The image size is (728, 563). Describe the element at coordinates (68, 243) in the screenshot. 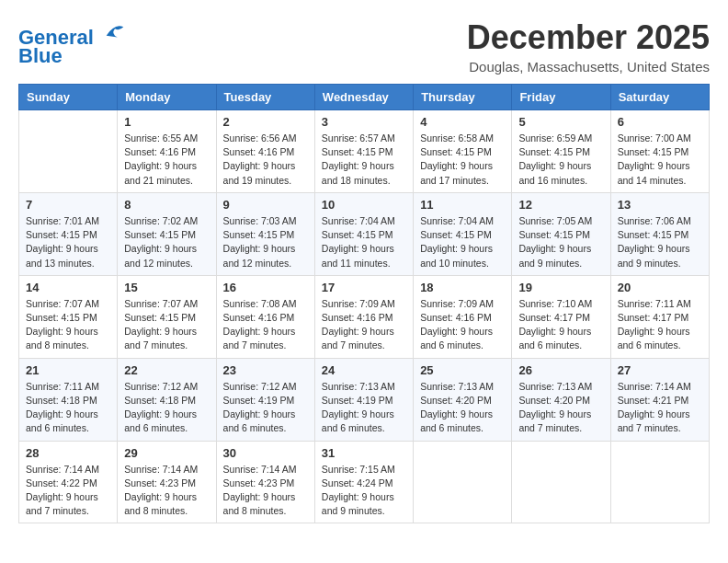

I see `day-info: Sunrise: 7:01 AM Sunset: 4:15 PM Dayligh…` at that location.